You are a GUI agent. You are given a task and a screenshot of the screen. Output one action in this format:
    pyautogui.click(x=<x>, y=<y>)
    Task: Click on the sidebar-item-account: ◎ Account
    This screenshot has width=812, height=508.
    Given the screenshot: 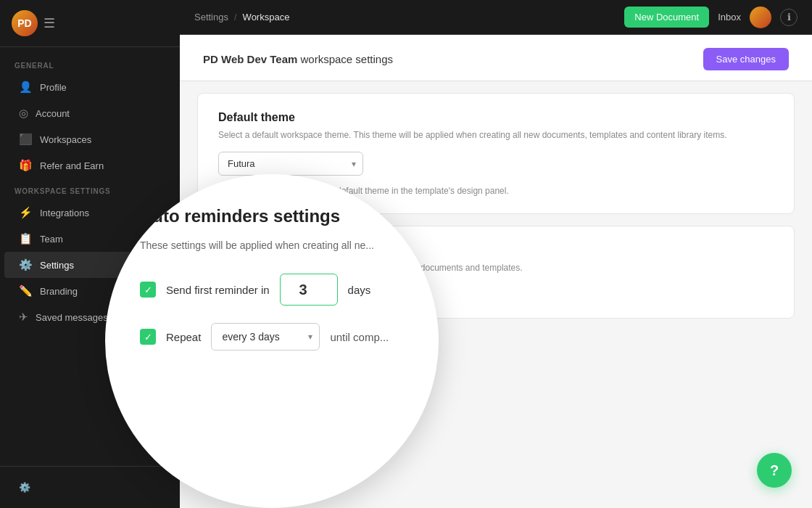 What is the action you would take?
    pyautogui.click(x=90, y=113)
    